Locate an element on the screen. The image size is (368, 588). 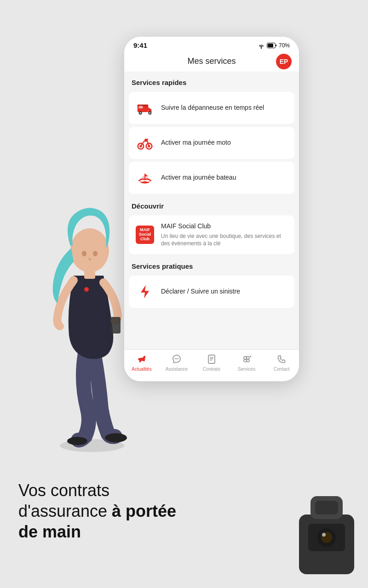
decorative-robot is located at coordinates (327, 537).